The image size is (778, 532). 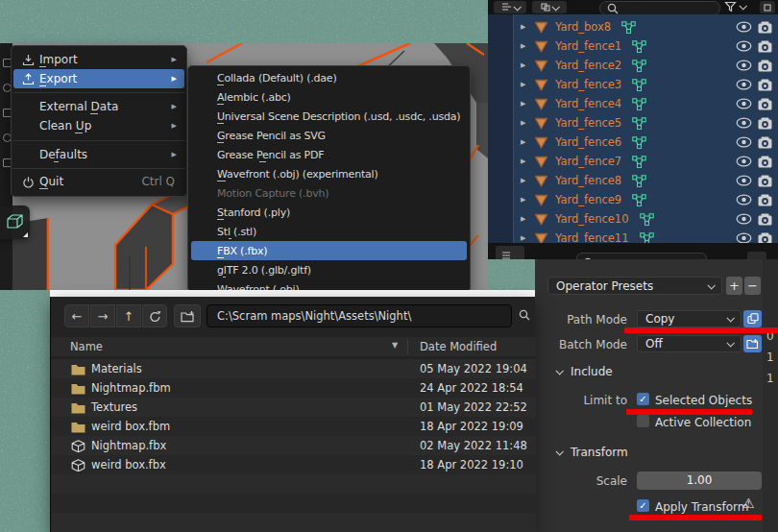 What do you see at coordinates (510, 253) in the screenshot?
I see `properties-tab-button` at bounding box center [510, 253].